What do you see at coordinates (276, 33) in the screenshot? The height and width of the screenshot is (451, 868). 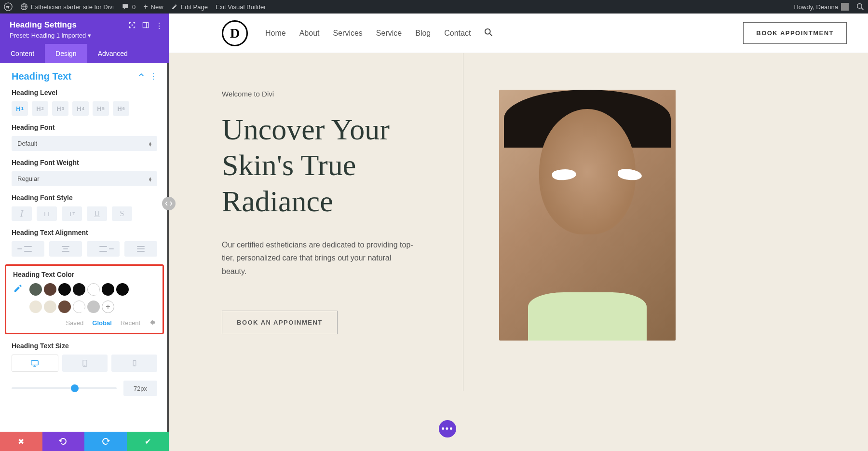 I see `nav-home: Home` at bounding box center [276, 33].